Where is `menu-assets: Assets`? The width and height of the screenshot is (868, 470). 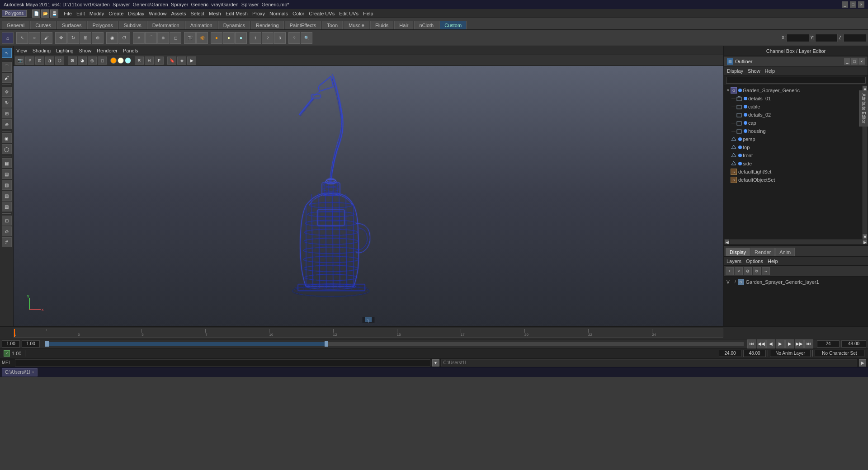 menu-assets: Assets is located at coordinates (178, 14).